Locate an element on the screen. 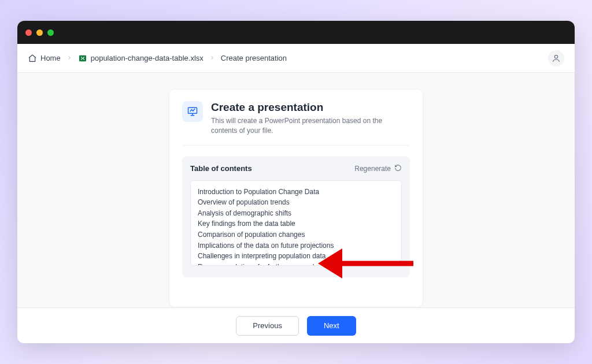  breadcrumb-home: Home is located at coordinates (44, 58).